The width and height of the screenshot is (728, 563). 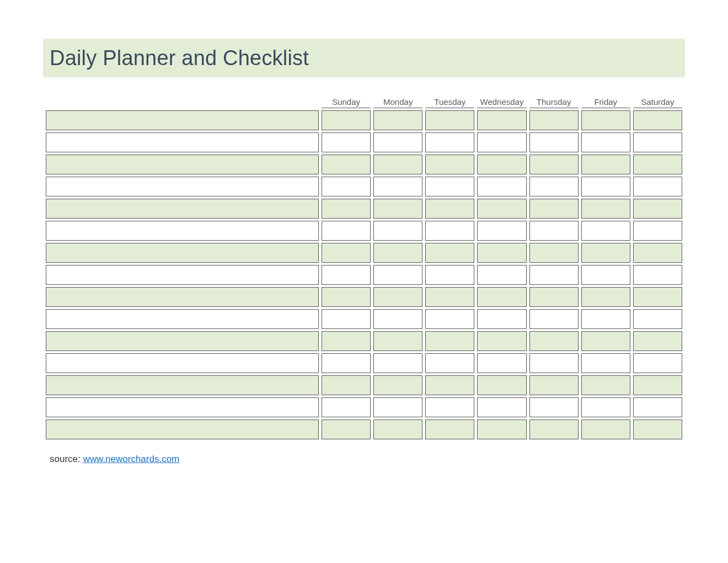 I want to click on source-link: www.neworchards.com, so click(x=131, y=459).